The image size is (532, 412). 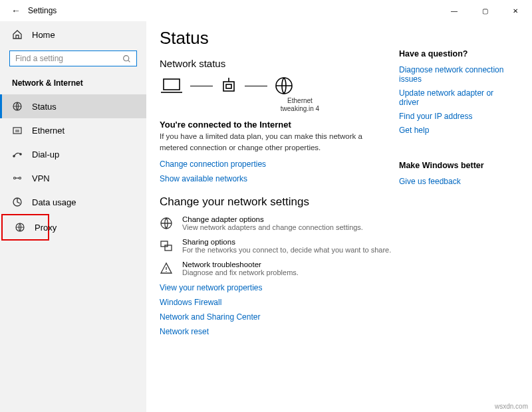 What do you see at coordinates (276, 142) in the screenshot?
I see `connected-description: If you have a limited data plan, you can…` at bounding box center [276, 142].